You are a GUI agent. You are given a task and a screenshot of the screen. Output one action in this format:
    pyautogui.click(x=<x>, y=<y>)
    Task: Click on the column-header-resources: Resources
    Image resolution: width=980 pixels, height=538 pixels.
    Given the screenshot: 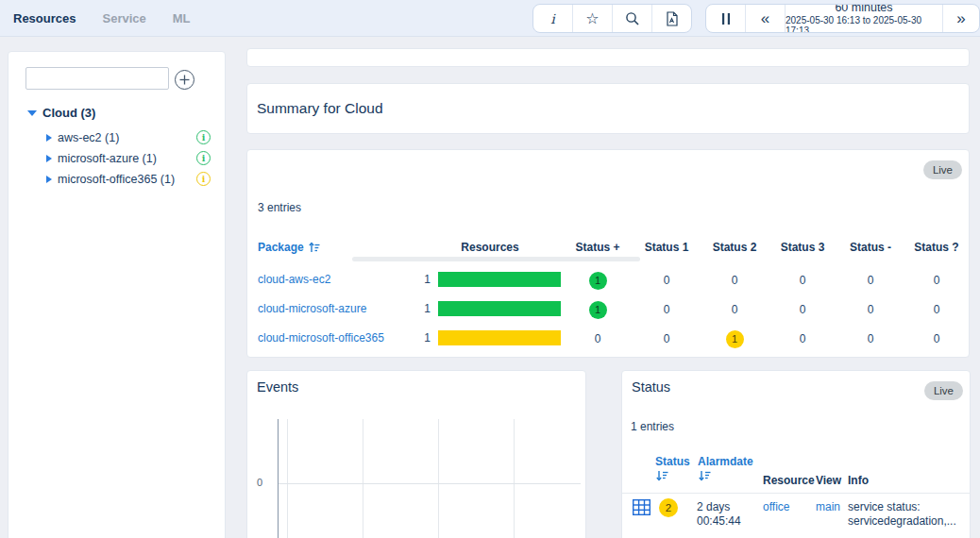 What is the action you would take?
    pyautogui.click(x=490, y=247)
    